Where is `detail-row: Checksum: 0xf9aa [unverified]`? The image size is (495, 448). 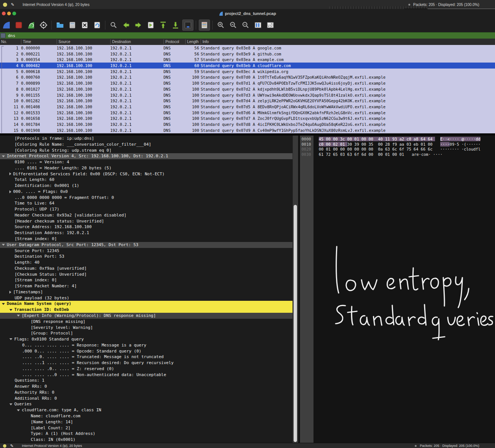 detail-row: Checksum: 0xf9aa [unverified] is located at coordinates (146, 269).